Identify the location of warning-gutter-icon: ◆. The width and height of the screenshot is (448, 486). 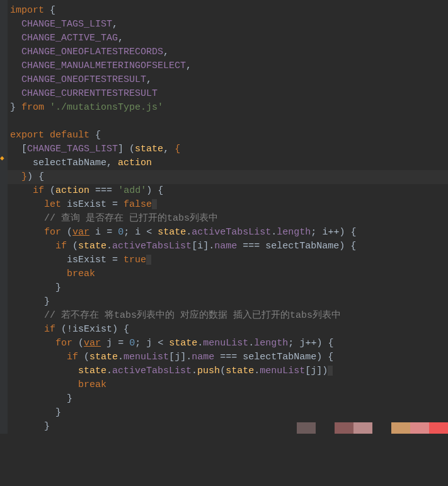
(3, 158).